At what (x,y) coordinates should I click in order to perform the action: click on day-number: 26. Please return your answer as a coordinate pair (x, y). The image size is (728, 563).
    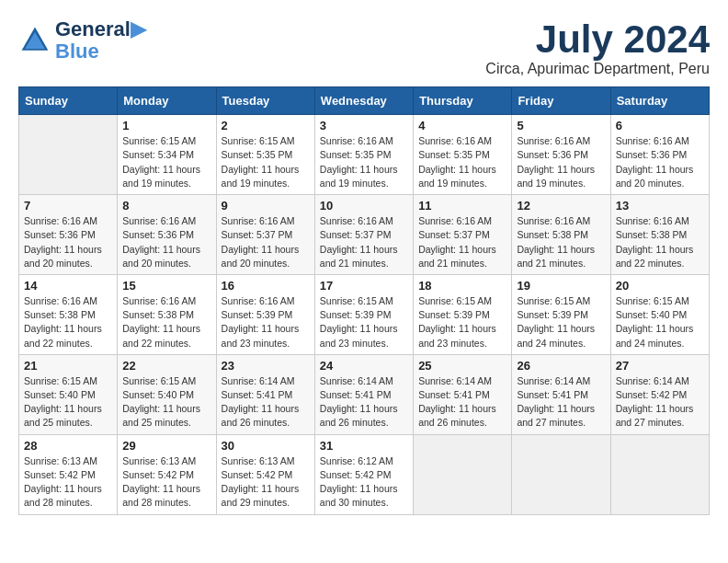
    Looking at the image, I should click on (561, 366).